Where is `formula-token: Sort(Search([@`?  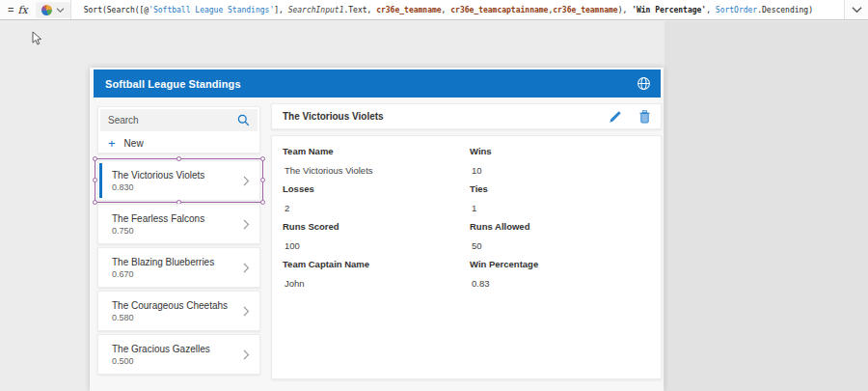
formula-token: Sort(Search([@ is located at coordinates (116, 10).